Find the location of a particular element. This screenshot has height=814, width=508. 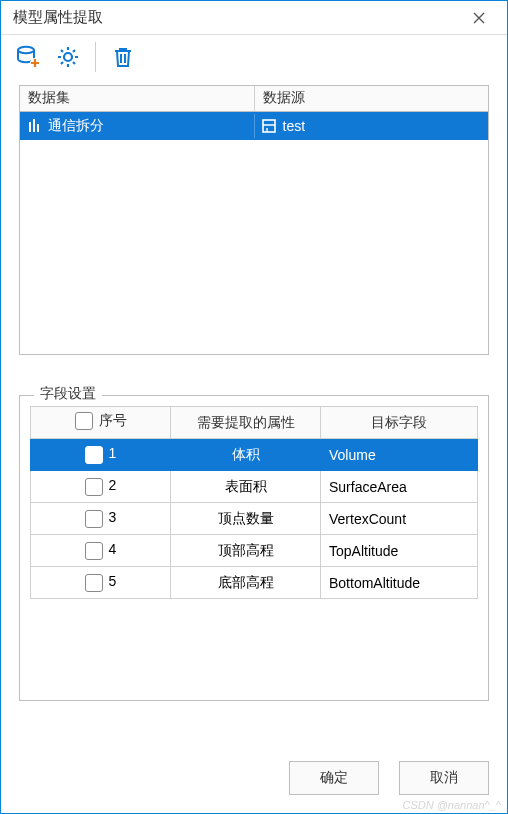

select-all-checkbox is located at coordinates (84, 421).